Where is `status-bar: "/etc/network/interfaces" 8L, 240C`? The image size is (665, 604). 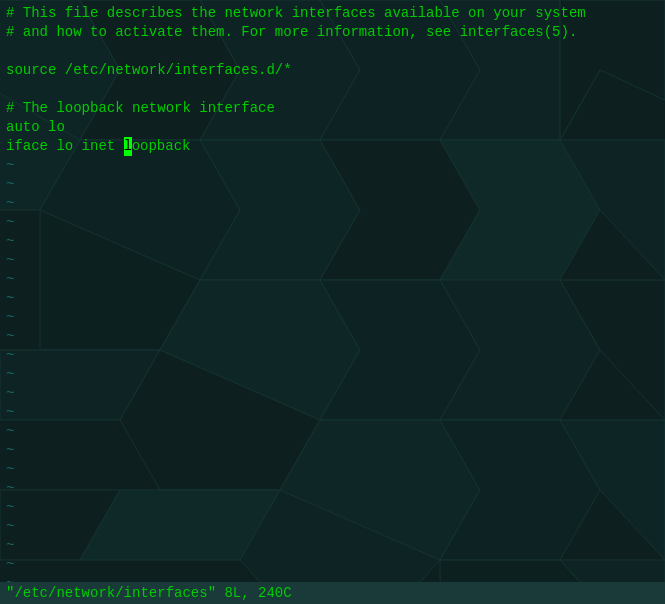
status-bar: "/etc/network/interfaces" 8L, 240C is located at coordinates (332, 593).